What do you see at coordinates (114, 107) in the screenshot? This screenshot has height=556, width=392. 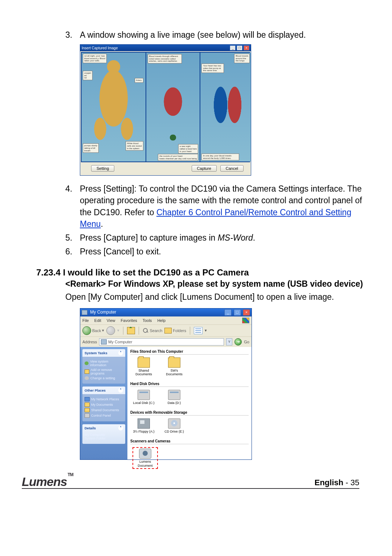 I see `anatomy-panel-body: nd all night, your mps blood around y. B…` at bounding box center [114, 107].